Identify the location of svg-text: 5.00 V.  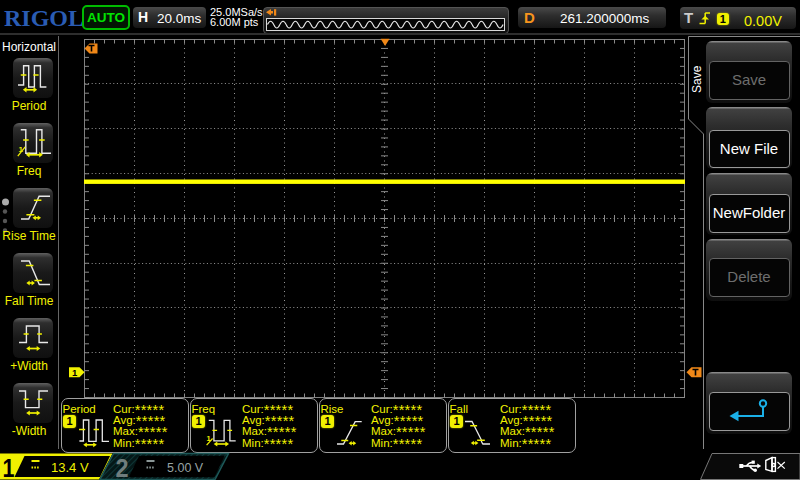
(186, 468).